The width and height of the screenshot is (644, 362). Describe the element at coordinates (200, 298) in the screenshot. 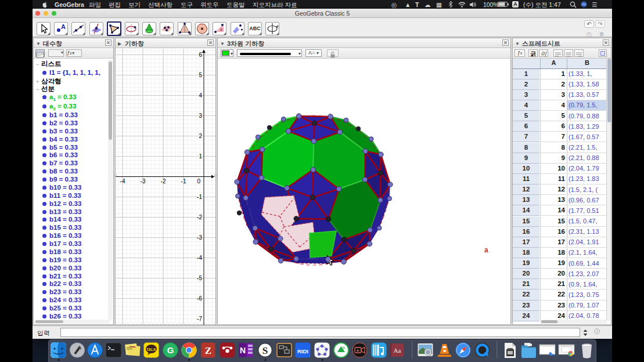

I see `svg-text: -6` at that location.